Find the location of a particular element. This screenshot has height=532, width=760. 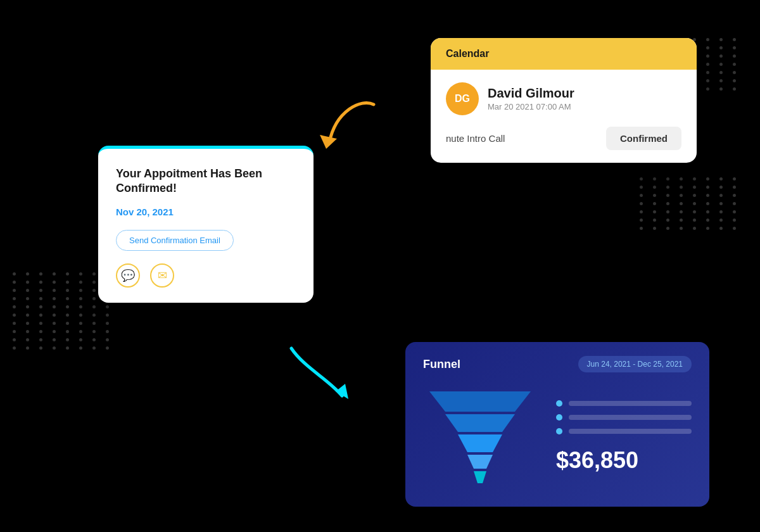

email-icon: ✉ is located at coordinates (162, 276).